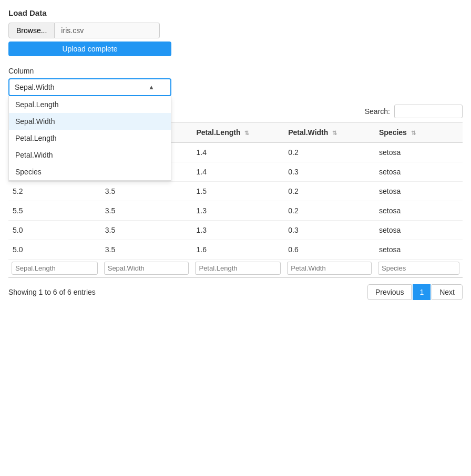  Describe the element at coordinates (107, 30) in the screenshot. I see `file-name-display: iris.csv` at that location.